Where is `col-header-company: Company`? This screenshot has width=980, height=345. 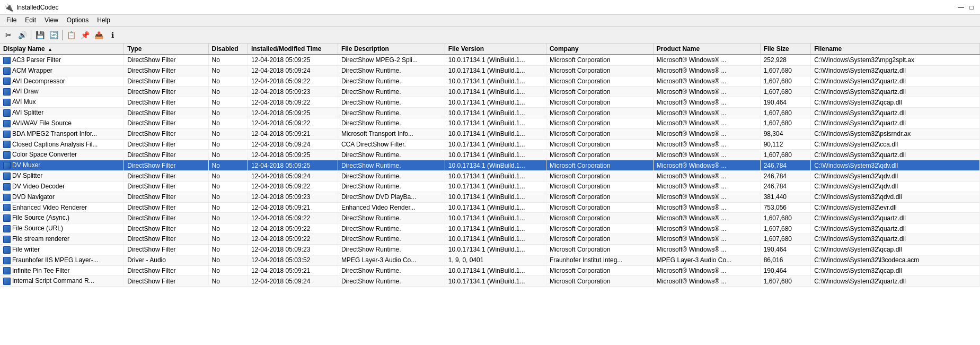 col-header-company: Company is located at coordinates (599, 49).